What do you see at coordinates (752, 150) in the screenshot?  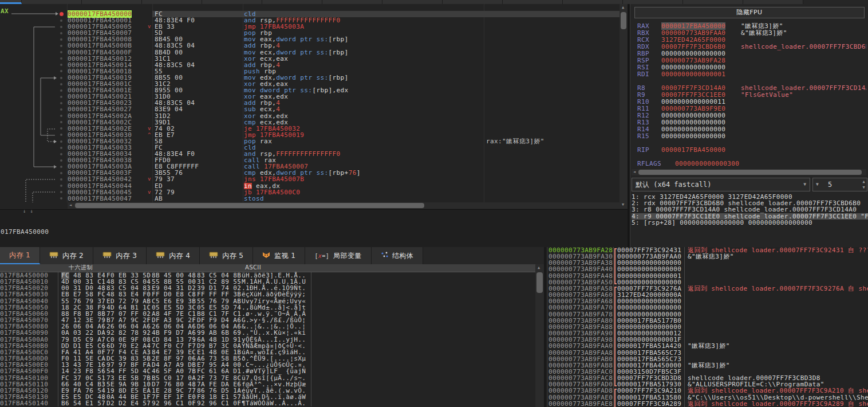 I see `register-row-rip: RIP0000017FBA450000` at bounding box center [752, 150].